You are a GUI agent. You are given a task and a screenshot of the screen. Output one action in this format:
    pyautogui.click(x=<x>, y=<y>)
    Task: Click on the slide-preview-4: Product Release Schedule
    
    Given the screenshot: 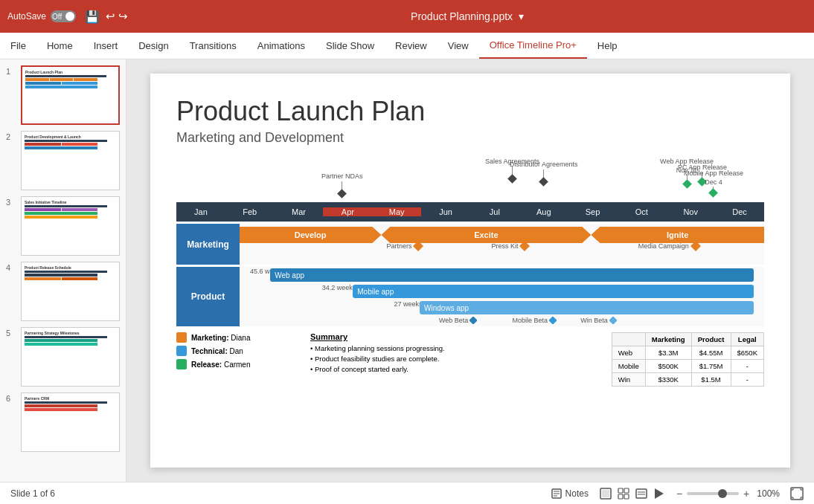 What is the action you would take?
    pyautogui.click(x=70, y=291)
    